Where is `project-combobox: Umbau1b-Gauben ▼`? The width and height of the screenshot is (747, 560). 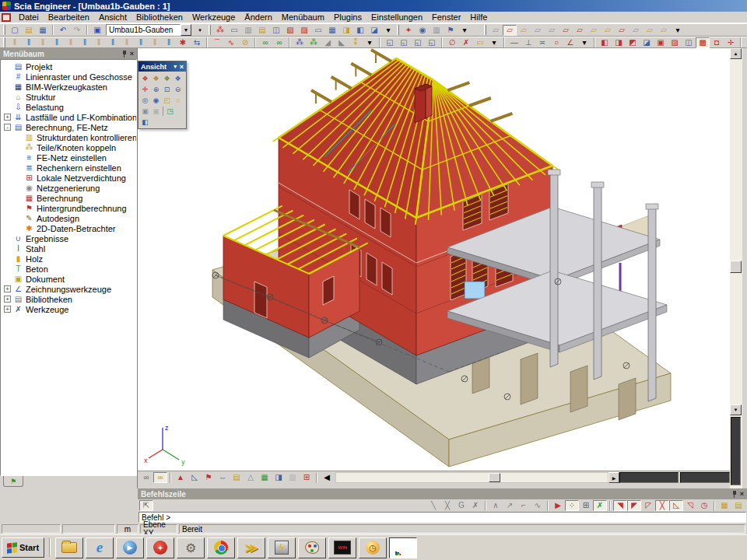
project-combobox: Umbau1b-Gauben ▼ is located at coordinates (149, 30).